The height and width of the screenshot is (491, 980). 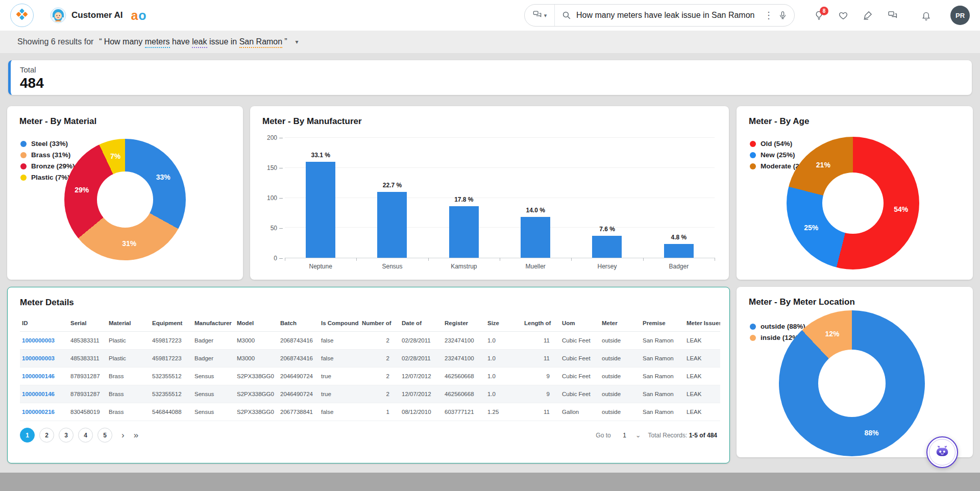 What do you see at coordinates (47, 435) in the screenshot?
I see `page-button-2: 2` at bounding box center [47, 435].